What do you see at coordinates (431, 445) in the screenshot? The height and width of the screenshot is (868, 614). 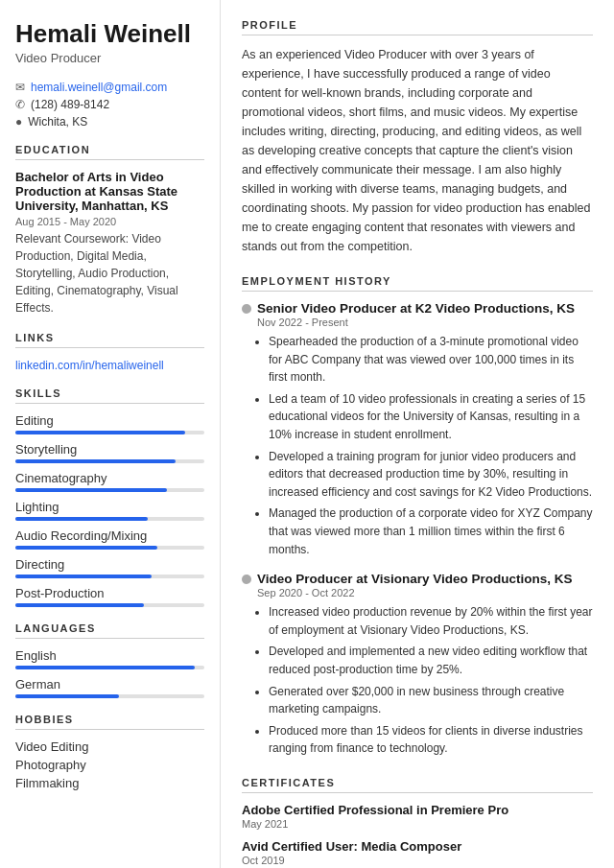 I see `job-bullets: Spearheaded the production of a 3-minute…` at bounding box center [431, 445].